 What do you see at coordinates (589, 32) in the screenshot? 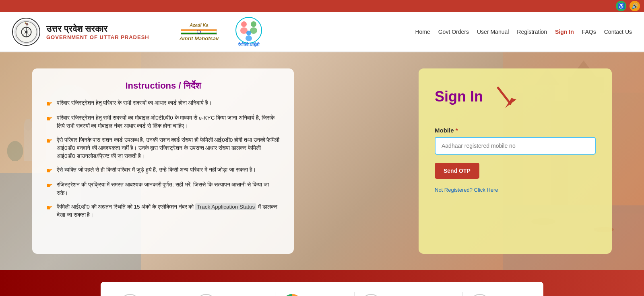
I see `nav-faqs: FAQs` at bounding box center [589, 32].